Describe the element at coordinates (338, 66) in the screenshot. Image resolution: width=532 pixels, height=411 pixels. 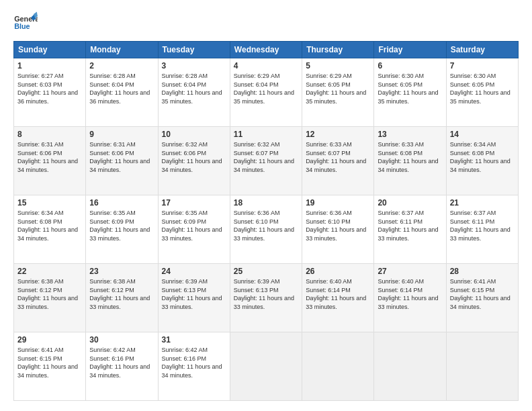
I see `day-number: 5` at that location.